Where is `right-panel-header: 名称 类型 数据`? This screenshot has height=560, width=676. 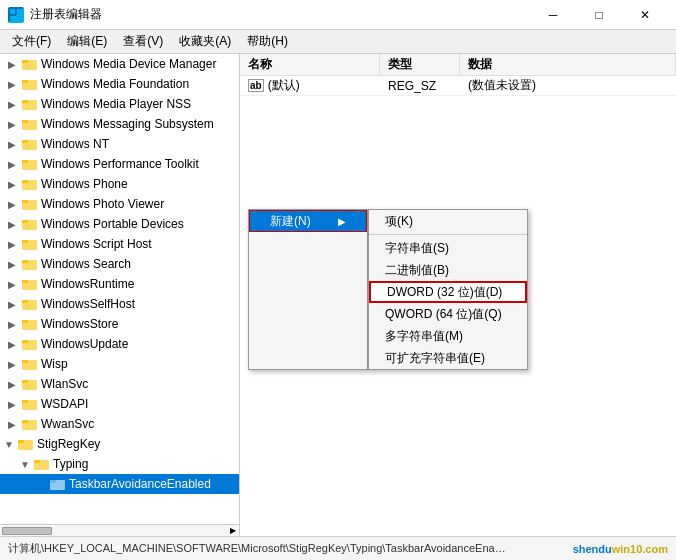
right-panel-header: 名称 类型 数据 is located at coordinates (458, 65).